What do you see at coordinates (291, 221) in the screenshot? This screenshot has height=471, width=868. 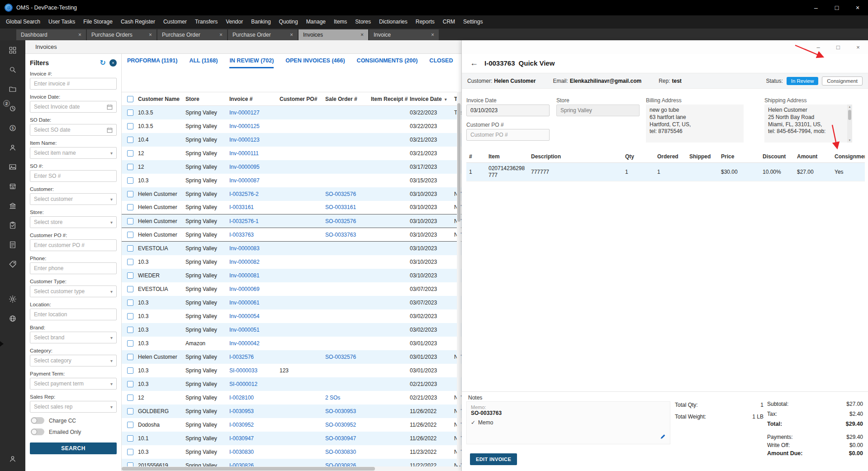 I see `table-row: Helen CustomerSpring ValleyI-0032576-1SO…` at bounding box center [291, 221].